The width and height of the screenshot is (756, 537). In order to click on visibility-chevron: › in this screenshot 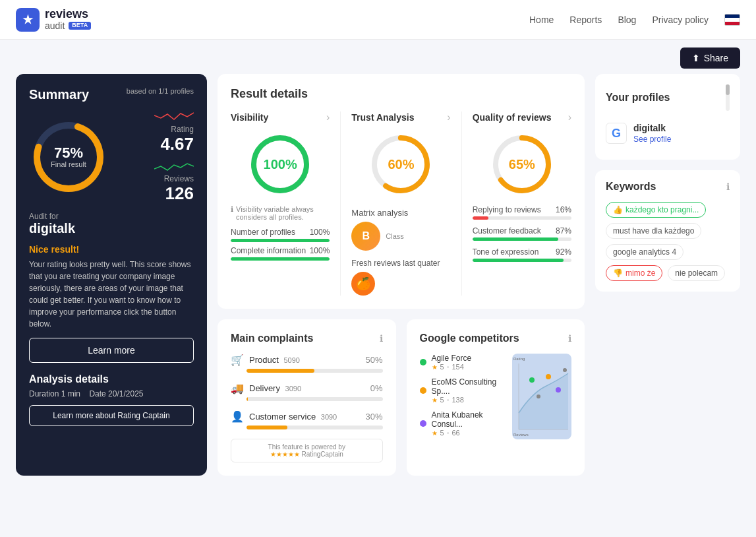, I will do `click(328, 117)`.